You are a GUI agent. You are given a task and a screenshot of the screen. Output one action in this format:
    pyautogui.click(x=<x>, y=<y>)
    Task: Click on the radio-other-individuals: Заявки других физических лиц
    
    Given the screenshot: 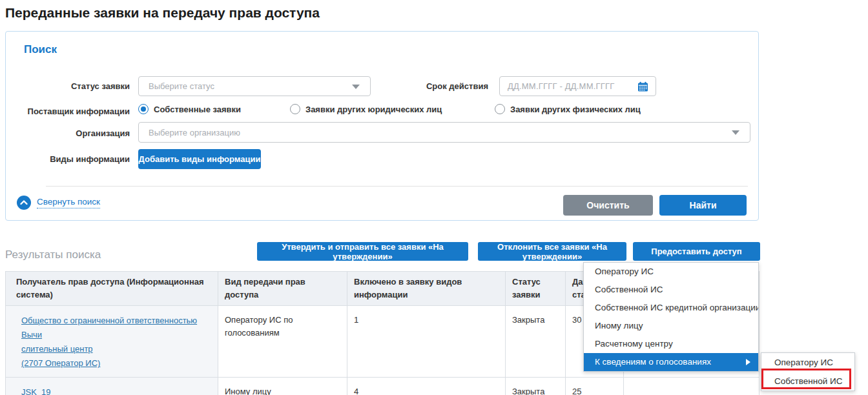 What is the action you would take?
    pyautogui.click(x=568, y=109)
    